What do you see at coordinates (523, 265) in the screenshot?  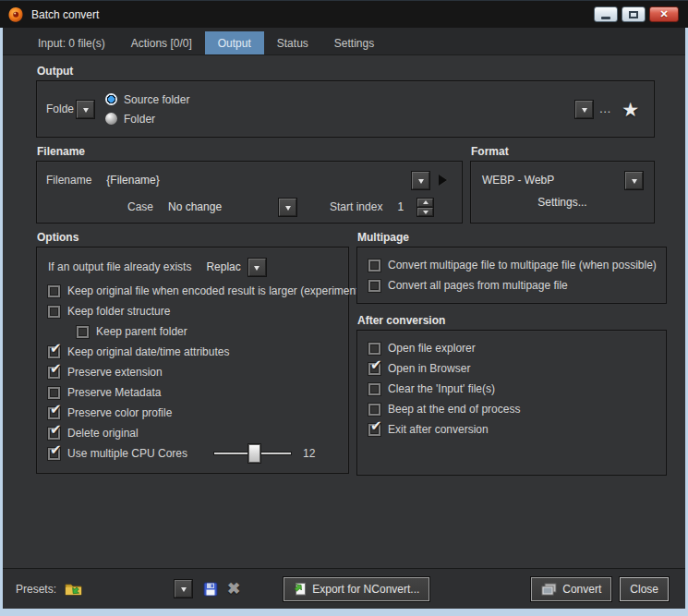 I see `checkbox-label: Convert multipage file to multipage file…` at bounding box center [523, 265].